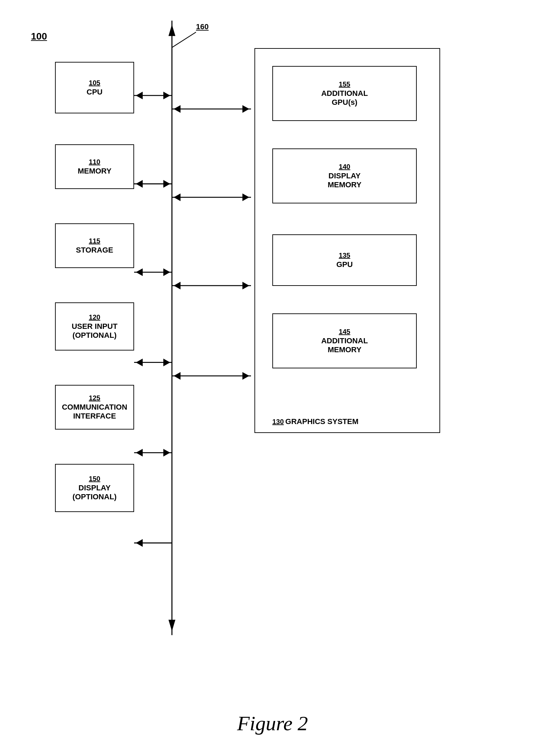 The image size is (545, 756). I want to click on name-comm-interface: COMMUNICATIONINTERFACE, so click(95, 412).